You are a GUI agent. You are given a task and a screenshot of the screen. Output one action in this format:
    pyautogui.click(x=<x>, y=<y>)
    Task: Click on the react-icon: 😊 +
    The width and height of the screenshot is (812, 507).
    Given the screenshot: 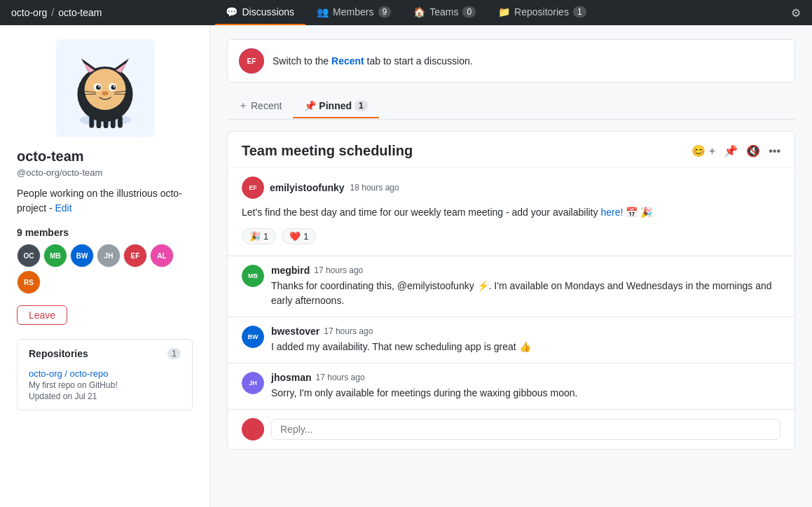 What is the action you would take?
    pyautogui.click(x=703, y=151)
    